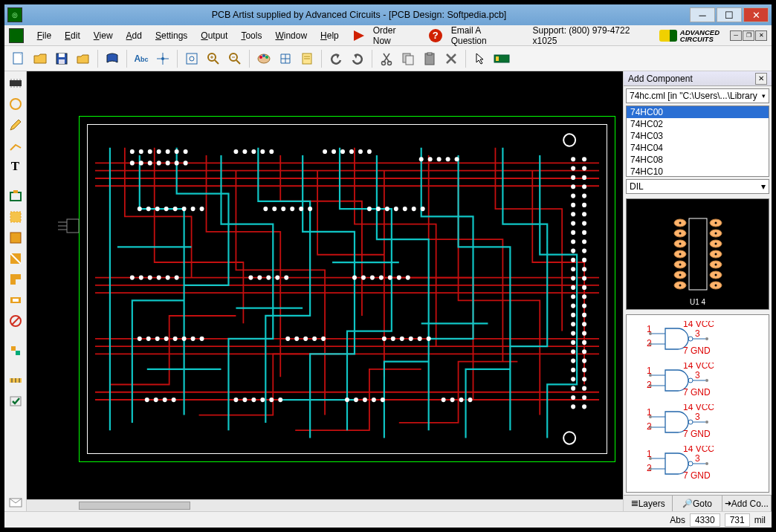 The width and height of the screenshot is (776, 532). What do you see at coordinates (16, 380) in the screenshot?
I see `dimension-tool-button` at bounding box center [16, 380].